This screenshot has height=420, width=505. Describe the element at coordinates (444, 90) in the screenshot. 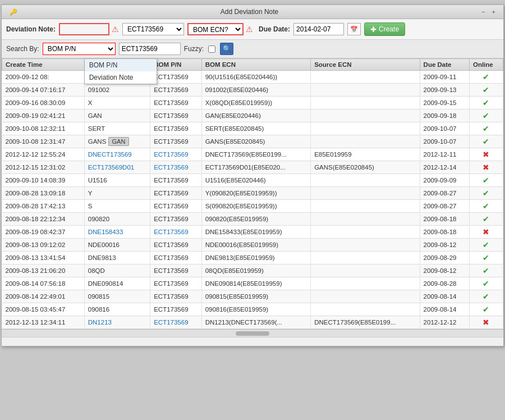

I see `cell-due-date: 2009-09-13` at that location.